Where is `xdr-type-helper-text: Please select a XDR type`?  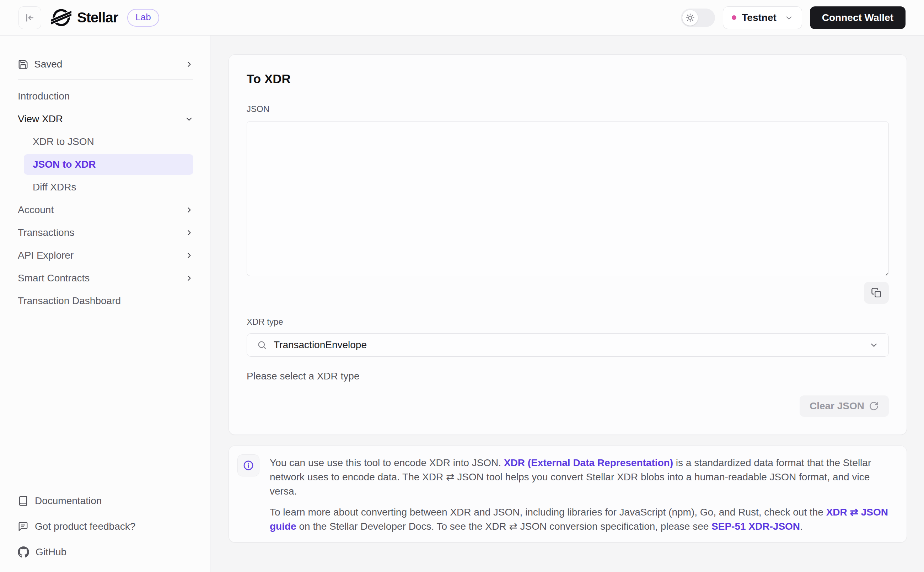
xdr-type-helper-text: Please select a XDR type is located at coordinates (568, 376).